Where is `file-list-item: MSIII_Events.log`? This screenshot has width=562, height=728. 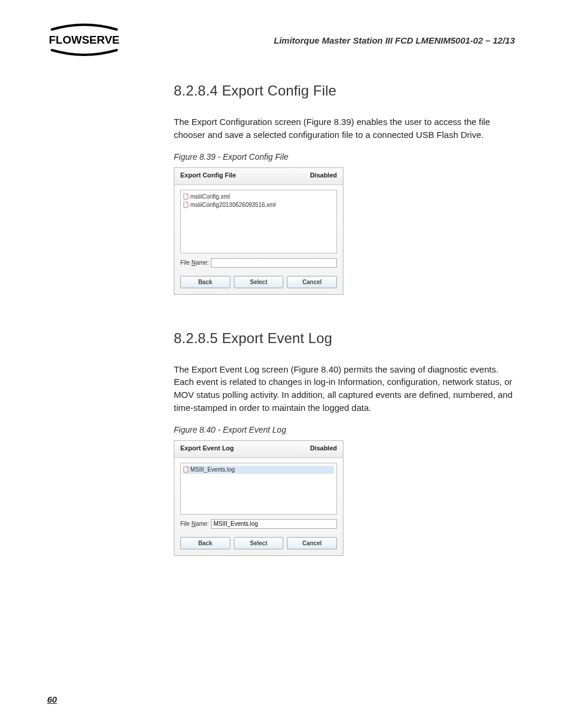
file-list-item: MSIII_Events.log is located at coordinates (259, 470).